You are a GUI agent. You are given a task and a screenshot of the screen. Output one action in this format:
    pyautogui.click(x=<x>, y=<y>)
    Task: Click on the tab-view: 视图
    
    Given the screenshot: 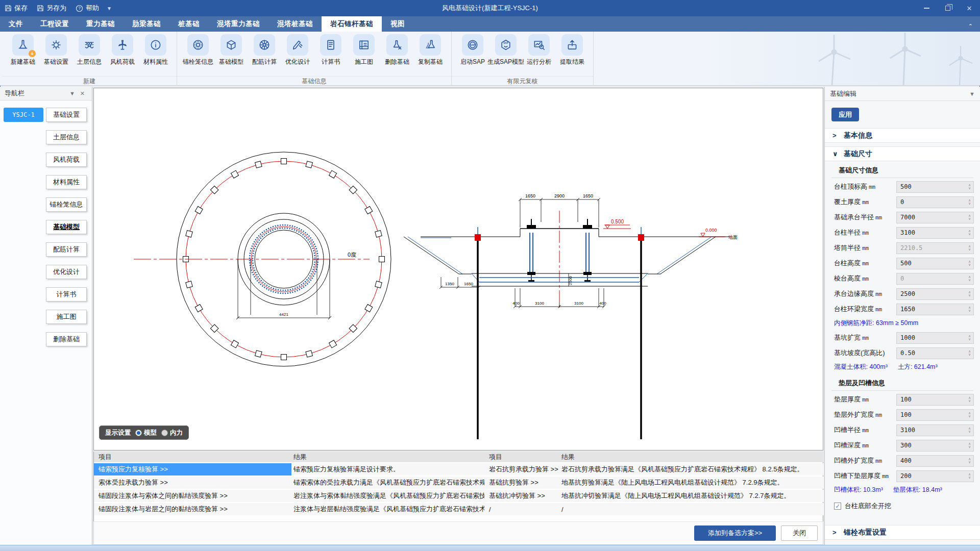 What is the action you would take?
    pyautogui.click(x=398, y=24)
    